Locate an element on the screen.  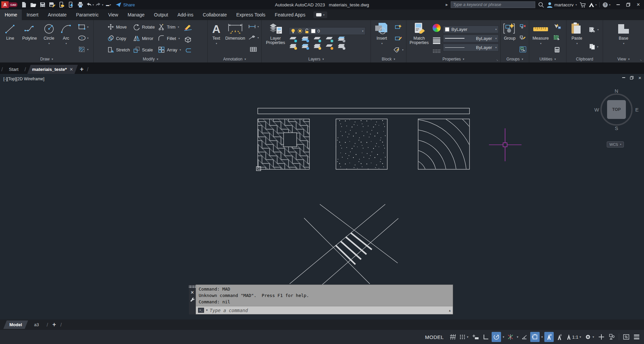
restore-button is located at coordinates (628, 5).